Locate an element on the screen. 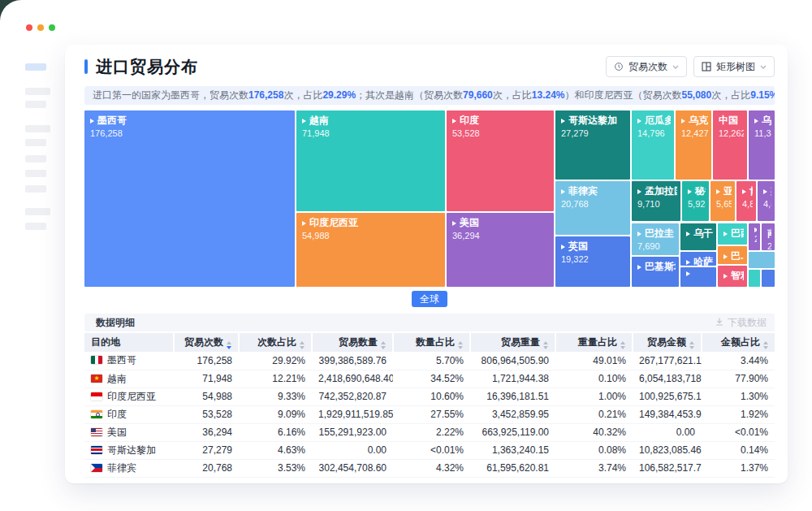 The width and height of the screenshot is (812, 511). value-cell: 100,925,675.10 is located at coordinates (667, 396).